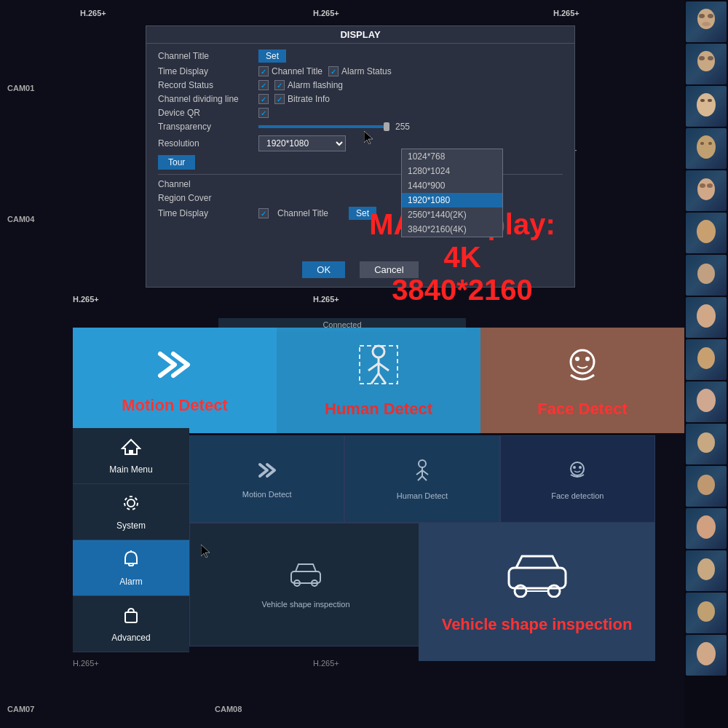 This screenshot has height=728, width=728. I want to click on car-big-icon-svg, so click(537, 574).